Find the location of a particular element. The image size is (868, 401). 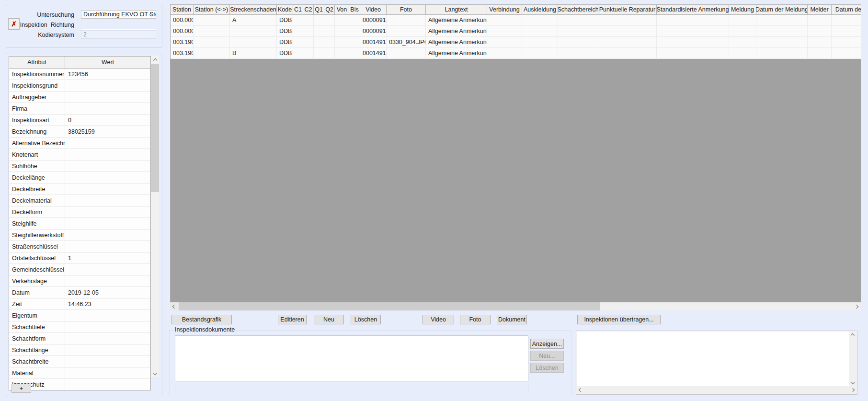

untersuchung-select: Durchführung EKVO OT Stec is located at coordinates (119, 14).